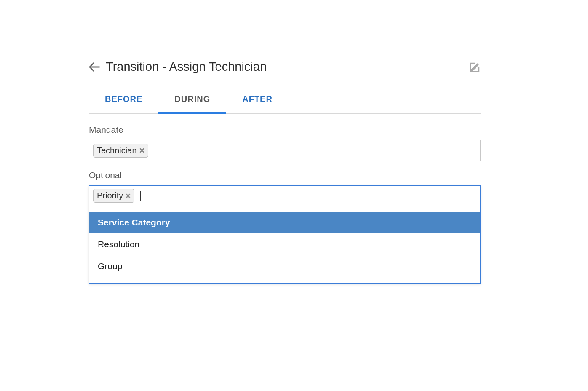 The image size is (588, 391). I want to click on tab-after: AFTER, so click(257, 100).